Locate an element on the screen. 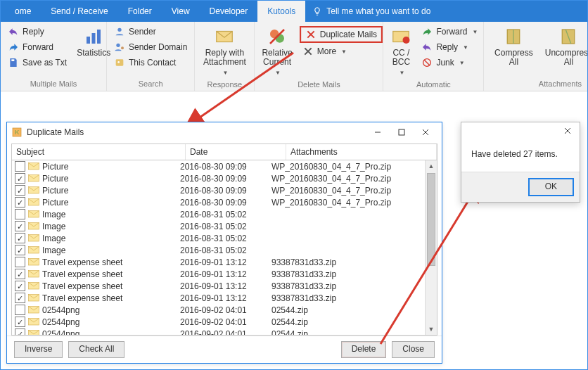 This screenshot has height=370, width=588. tab-send-receive: Send / Receive is located at coordinates (79, 11).